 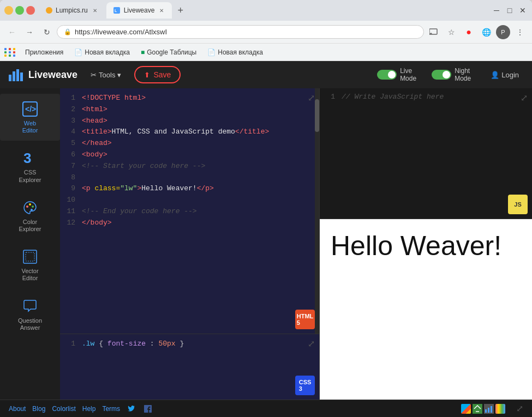 What do you see at coordinates (180, 11) in the screenshot?
I see `new-tab-button: +` at bounding box center [180, 11].